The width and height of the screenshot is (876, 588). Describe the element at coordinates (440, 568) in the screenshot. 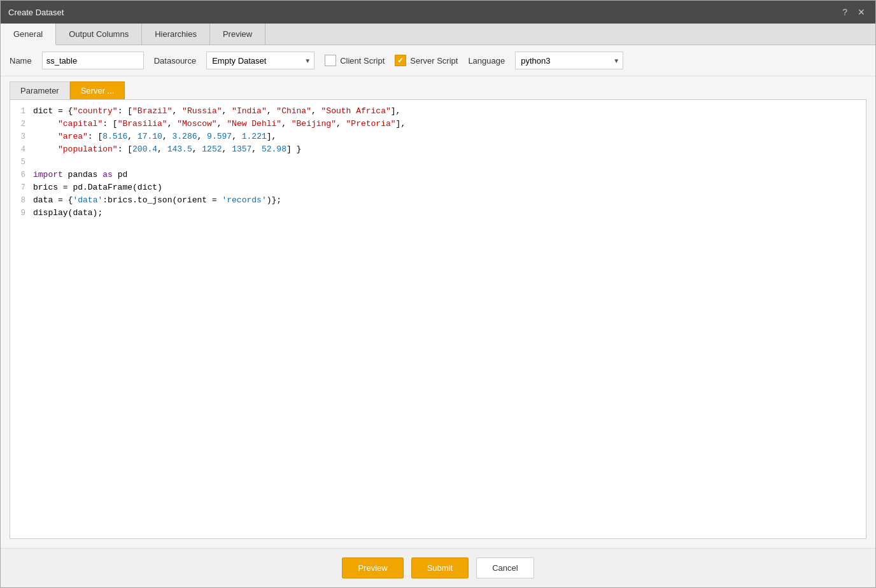

I see `submit-button: Submit` at that location.